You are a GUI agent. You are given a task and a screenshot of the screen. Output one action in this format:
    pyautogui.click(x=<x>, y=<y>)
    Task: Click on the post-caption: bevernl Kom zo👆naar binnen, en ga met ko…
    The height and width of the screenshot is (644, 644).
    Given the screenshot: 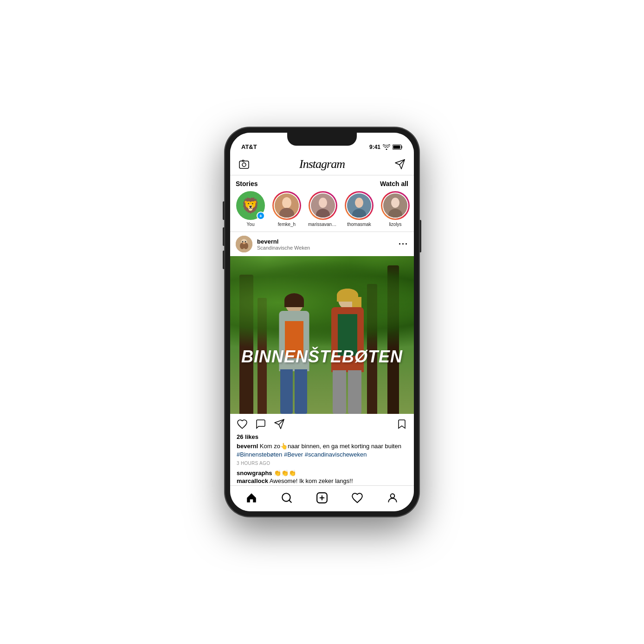 What is the action you would take?
    pyautogui.click(x=322, y=451)
    